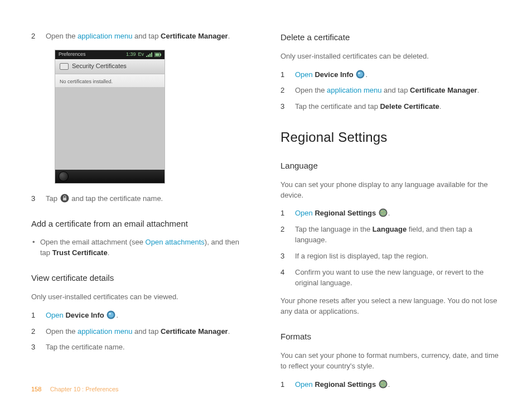 This screenshot has height=412, width=532. Describe the element at coordinates (389, 137) in the screenshot. I see `heading-regional-settings: Regional Settings` at that location.